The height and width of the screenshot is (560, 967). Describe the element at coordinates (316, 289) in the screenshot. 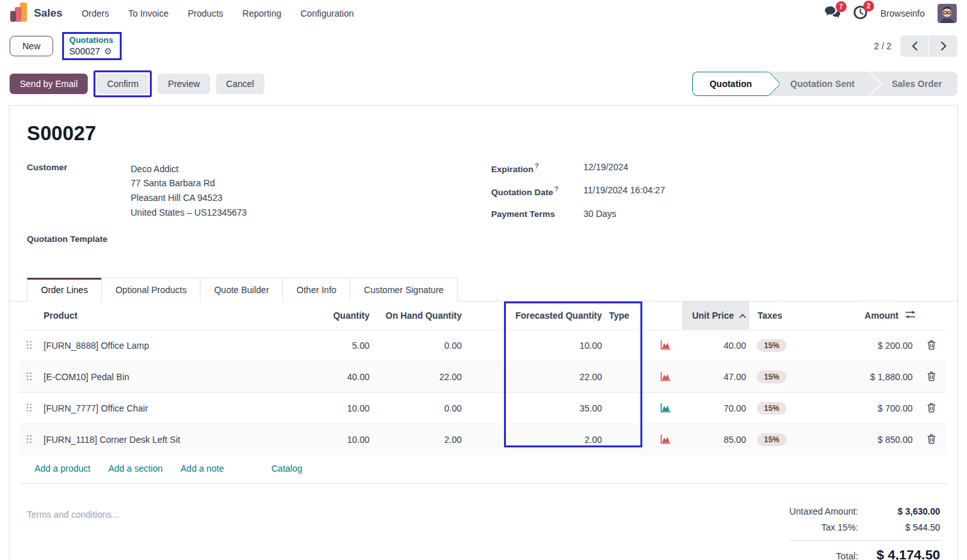

I see `tab-other-info: Other Info` at that location.